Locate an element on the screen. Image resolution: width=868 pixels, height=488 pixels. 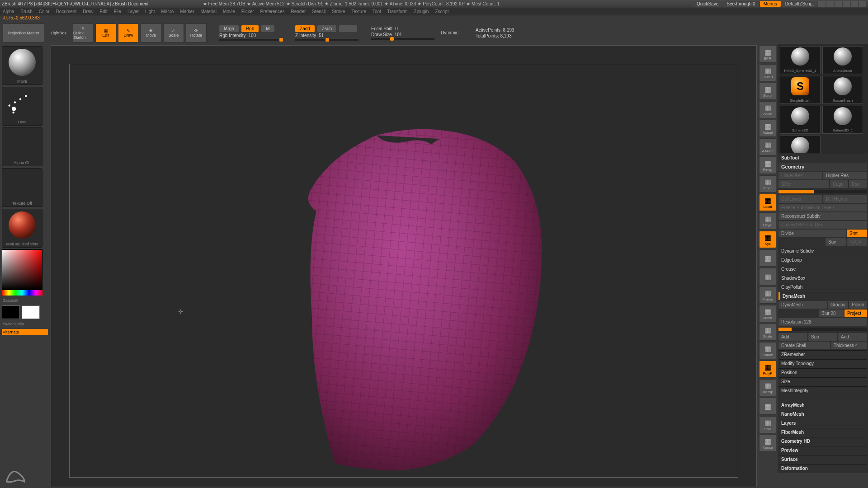
shelf-bpr: ▦BPR is located at coordinates (768, 54).